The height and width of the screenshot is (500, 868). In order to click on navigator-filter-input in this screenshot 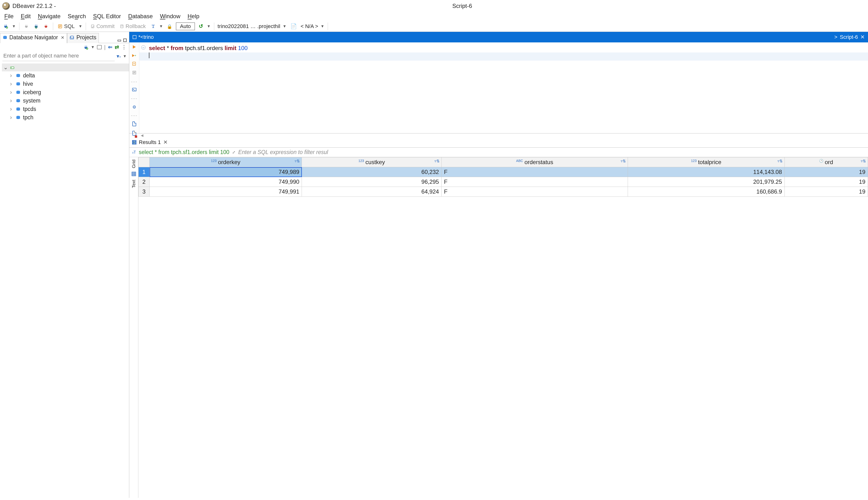, I will do `click(58, 56)`.